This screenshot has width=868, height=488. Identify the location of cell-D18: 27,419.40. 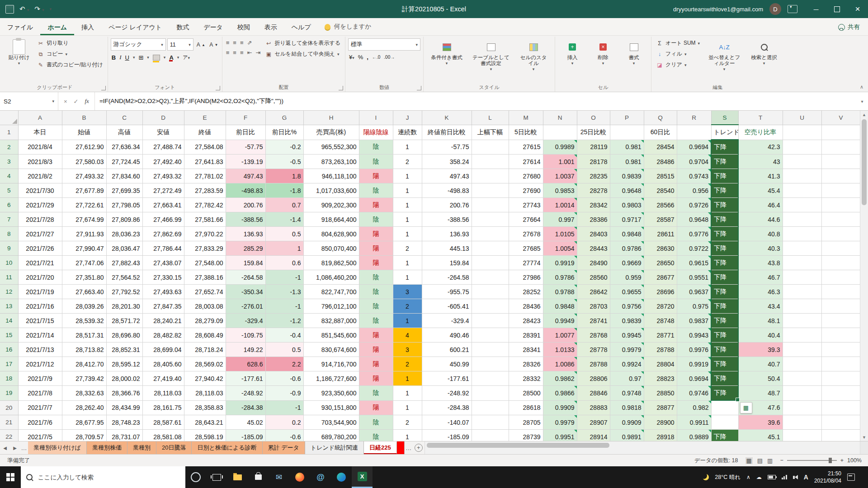
(163, 379).